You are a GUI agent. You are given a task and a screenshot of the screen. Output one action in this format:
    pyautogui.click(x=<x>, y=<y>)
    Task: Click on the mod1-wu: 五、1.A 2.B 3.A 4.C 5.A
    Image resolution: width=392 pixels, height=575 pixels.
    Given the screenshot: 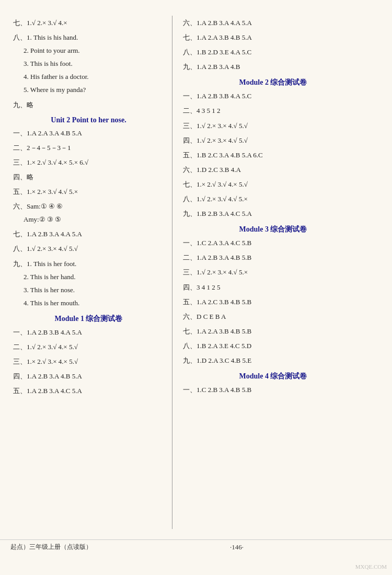 What is the action you would take?
    pyautogui.click(x=89, y=391)
    